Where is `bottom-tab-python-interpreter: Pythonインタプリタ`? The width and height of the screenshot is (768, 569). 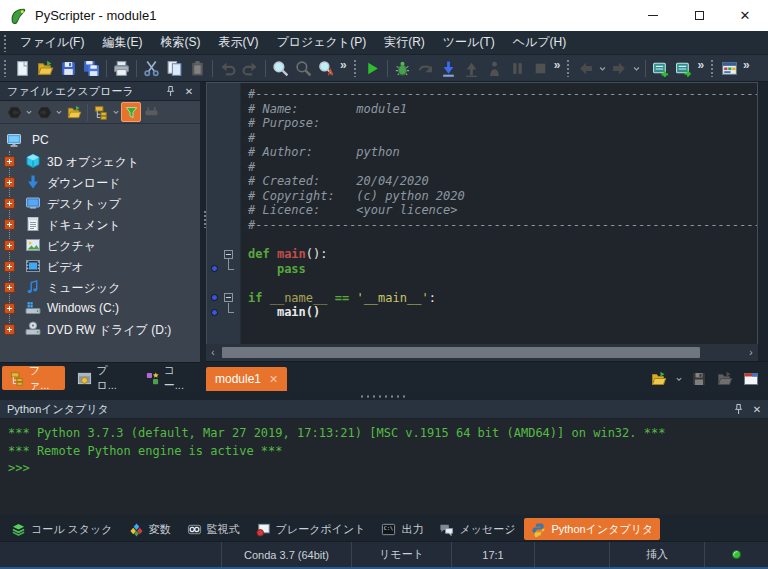
bottom-tab-python-interpreter: Pythonインタプリタ is located at coordinates (592, 529).